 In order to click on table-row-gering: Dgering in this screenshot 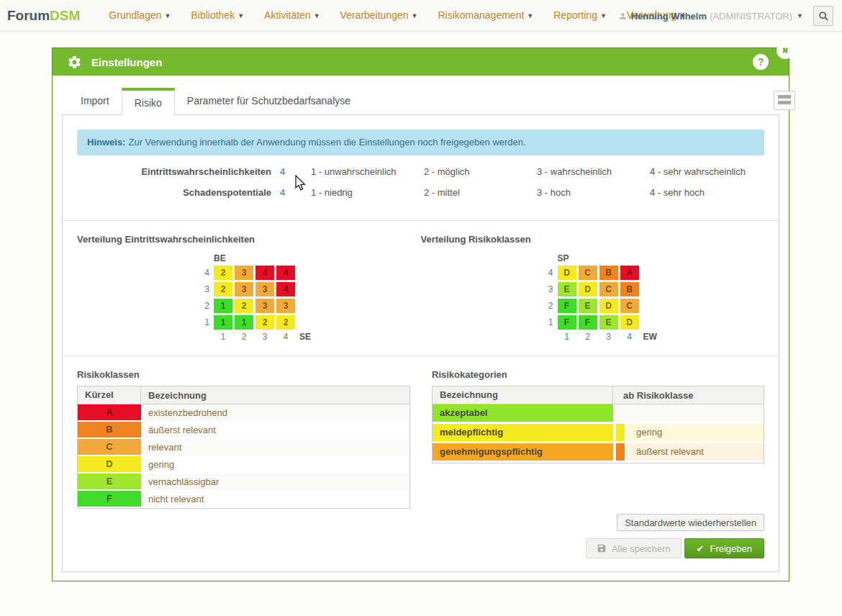, I will do `click(243, 465)`.